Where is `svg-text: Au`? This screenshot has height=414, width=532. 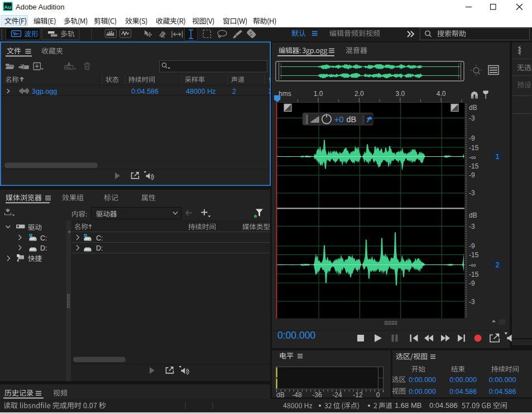
svg-text: Au is located at coordinates (8, 7).